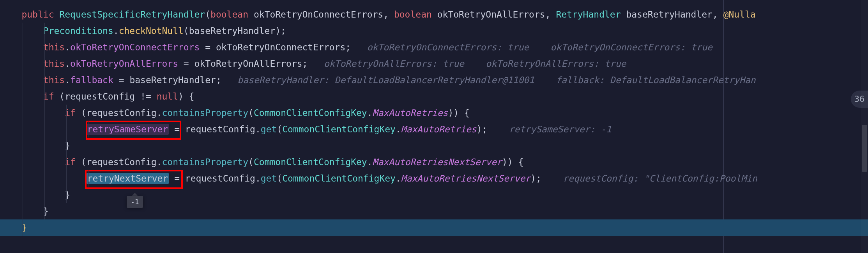 This screenshot has height=253, width=868. Describe the element at coordinates (497, 80) in the screenshot. I see `inlay-hint: baseRetryHandler: DefaultLoadBalancerRet…` at that location.